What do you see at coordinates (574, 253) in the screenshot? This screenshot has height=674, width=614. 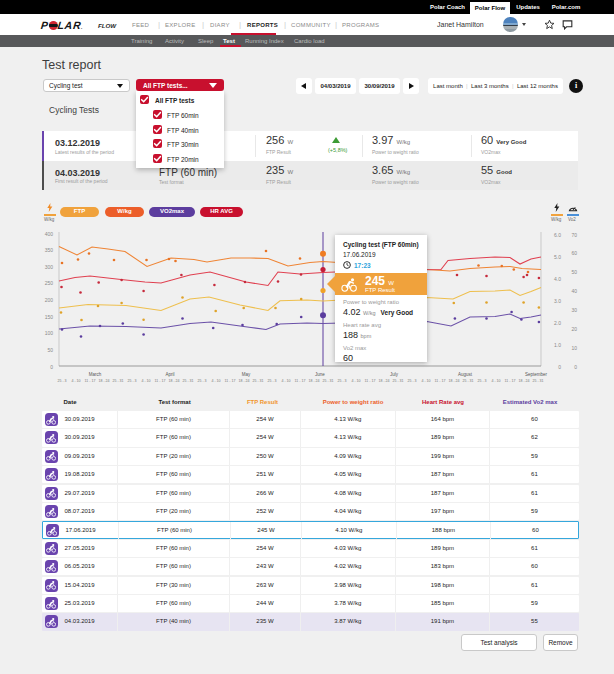 I see `svg-text: 60` at bounding box center [574, 253].